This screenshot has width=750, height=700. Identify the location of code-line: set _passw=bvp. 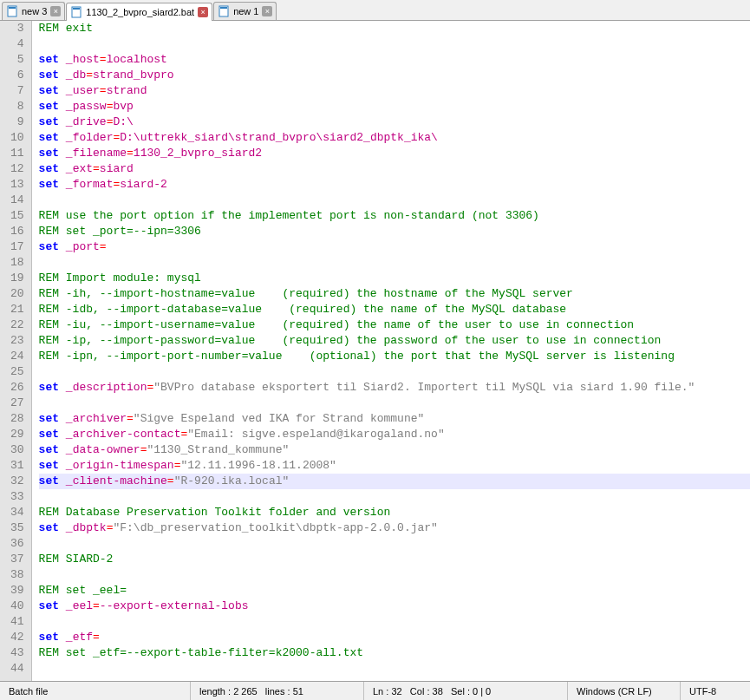
(395, 107).